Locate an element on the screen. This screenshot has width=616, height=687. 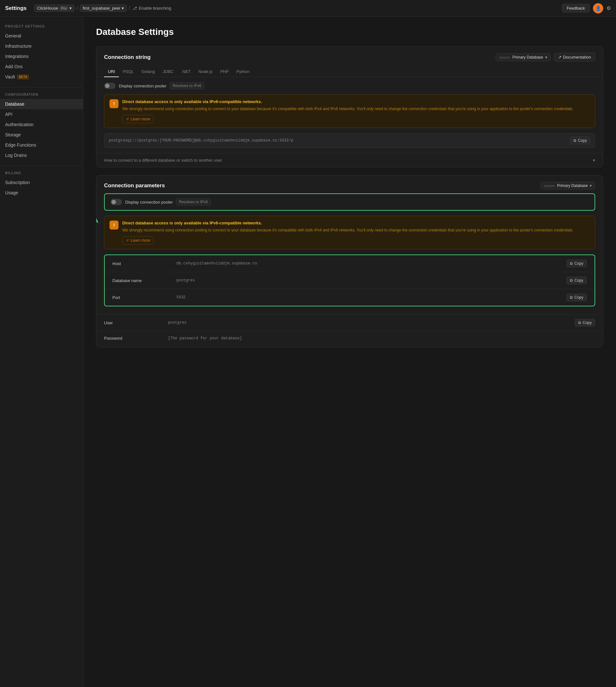
copy-host-button: ⧉ Copy is located at coordinates (577, 263).